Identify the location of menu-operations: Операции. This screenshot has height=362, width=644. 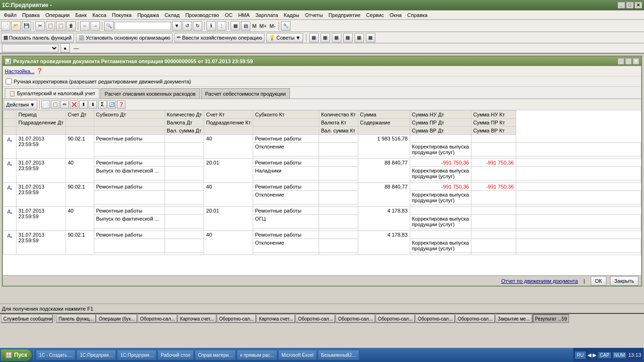
(58, 15).